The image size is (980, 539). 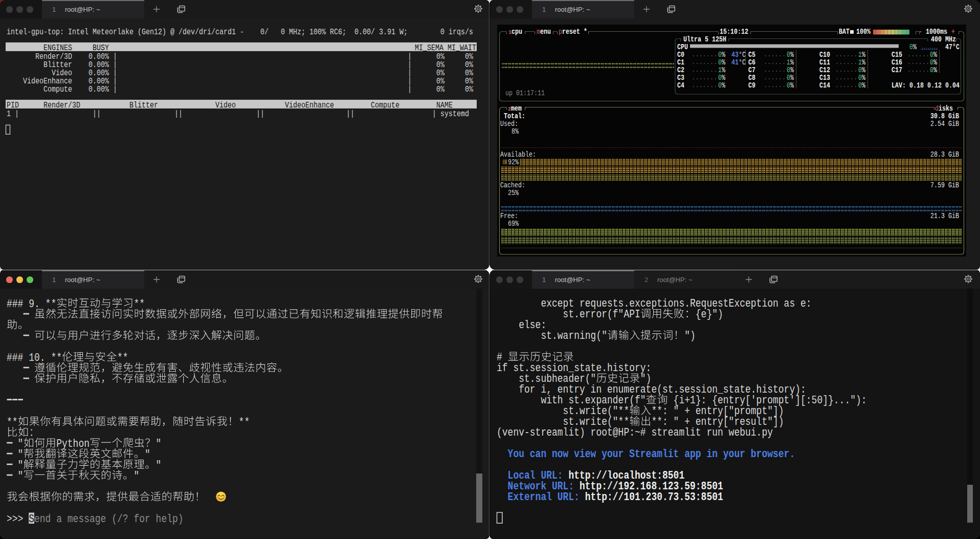 What do you see at coordinates (654, 497) in the screenshot?
I see `svg-text: http://101.230.73.53:8501` at bounding box center [654, 497].